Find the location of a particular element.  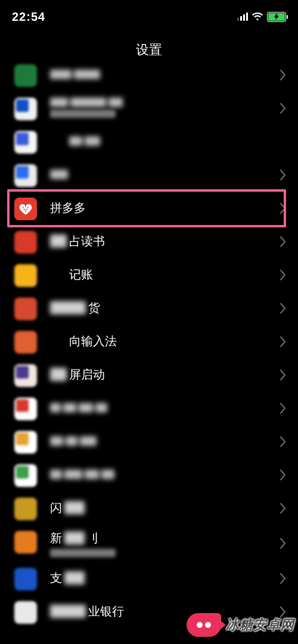

settings-row: 货 is located at coordinates (149, 308).